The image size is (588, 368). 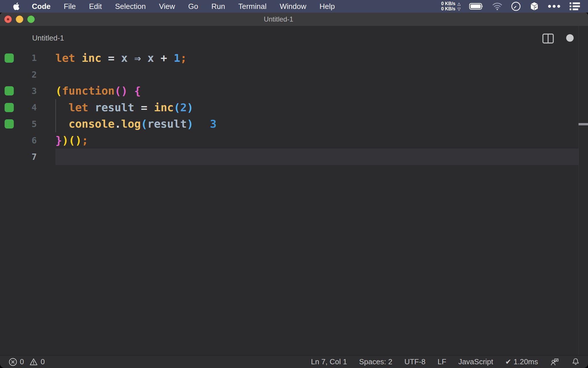 I want to click on code-token: =, so click(x=111, y=58).